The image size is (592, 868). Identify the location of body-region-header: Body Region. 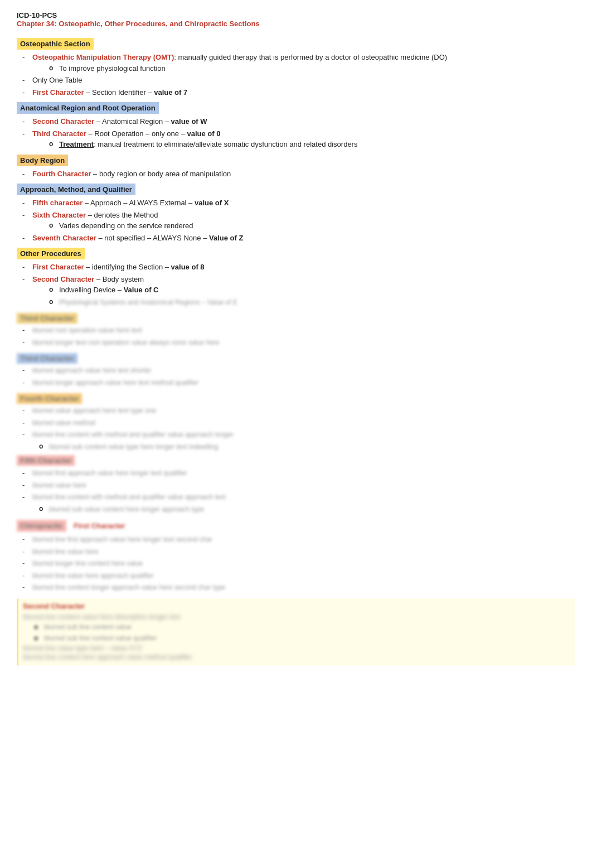
(42, 161).